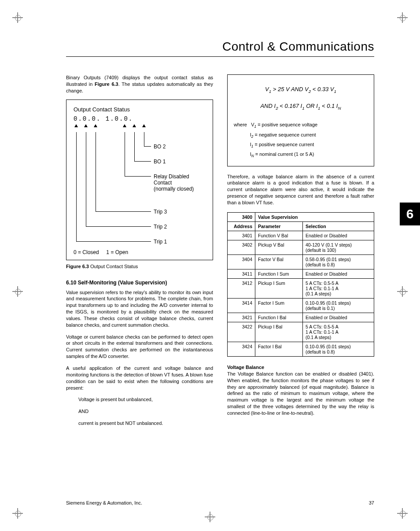  Describe the element at coordinates (241, 235) in the screenshot. I see `cell-address: 3401` at that location.